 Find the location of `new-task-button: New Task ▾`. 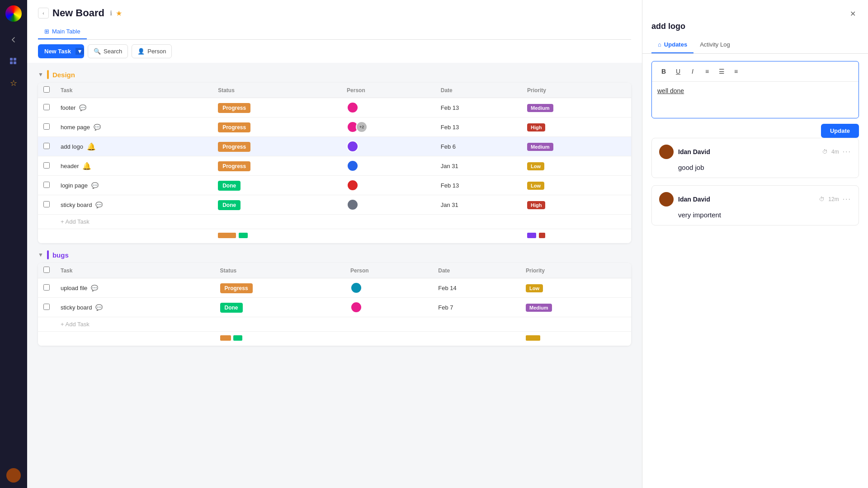

new-task-button: New Task ▾ is located at coordinates (61, 52).